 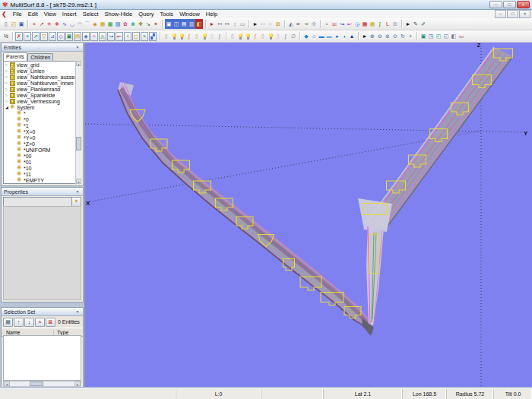 I want to click on menu-help: Help, so click(x=211, y=14).